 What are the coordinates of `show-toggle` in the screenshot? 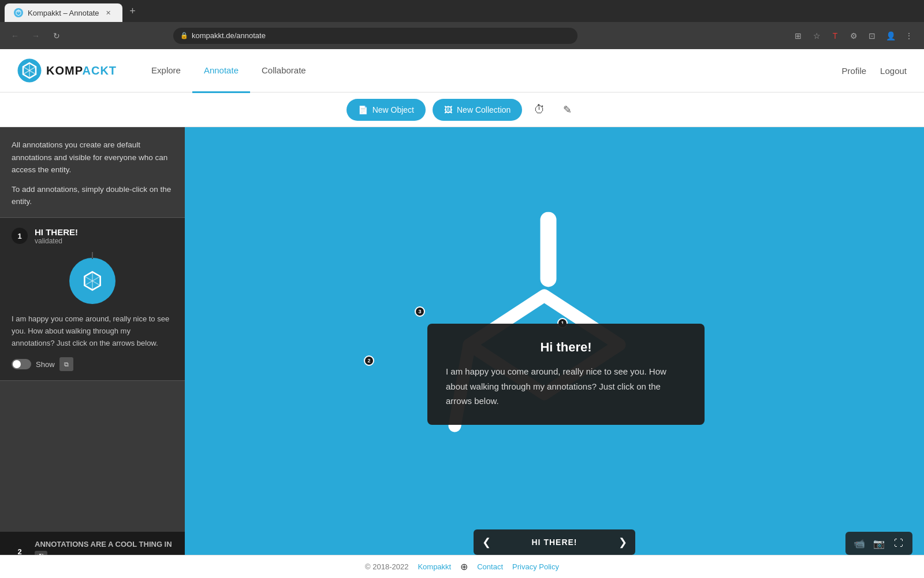 It's located at (21, 364).